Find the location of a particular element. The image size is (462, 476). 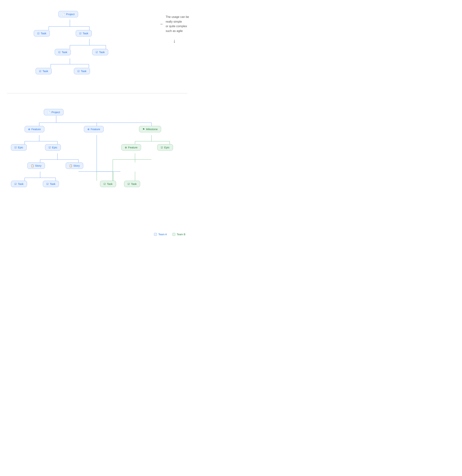

project-icon: 📄 is located at coordinates (64, 14).